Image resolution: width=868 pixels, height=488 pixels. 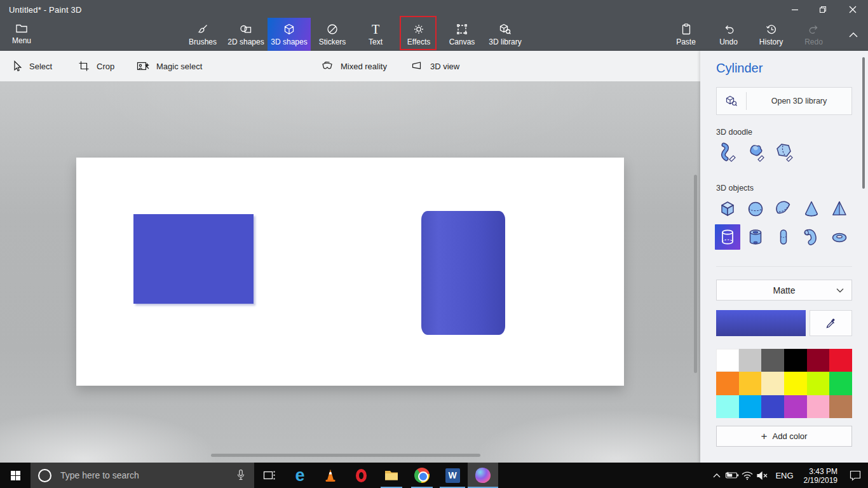 I want to click on taskbar-chrome, so click(x=422, y=475).